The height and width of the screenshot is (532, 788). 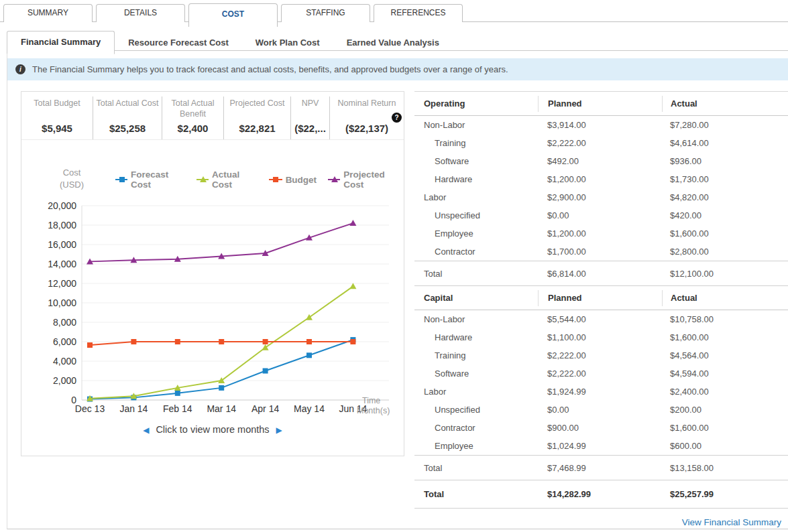 I want to click on pager-next-icon: ▶, so click(x=279, y=430).